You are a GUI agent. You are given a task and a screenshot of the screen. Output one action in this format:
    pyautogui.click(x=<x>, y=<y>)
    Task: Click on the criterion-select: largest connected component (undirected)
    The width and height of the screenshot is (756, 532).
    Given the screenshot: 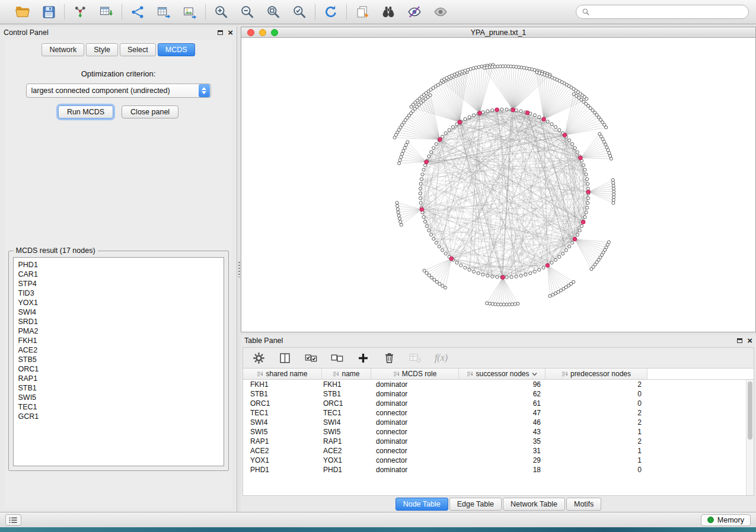 What is the action you would take?
    pyautogui.click(x=119, y=91)
    